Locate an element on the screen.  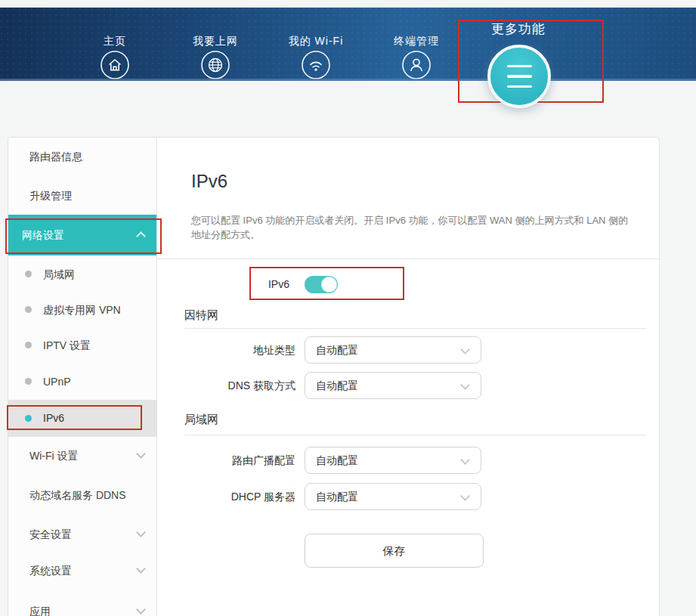
internet-section-heading: 因特网 is located at coordinates (201, 315).